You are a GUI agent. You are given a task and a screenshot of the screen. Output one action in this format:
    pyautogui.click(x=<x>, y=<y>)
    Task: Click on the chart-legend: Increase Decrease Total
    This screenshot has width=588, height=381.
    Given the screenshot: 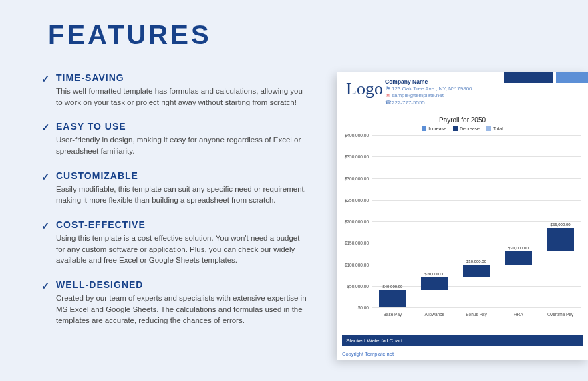 What is the action you would take?
    pyautogui.click(x=462, y=128)
    